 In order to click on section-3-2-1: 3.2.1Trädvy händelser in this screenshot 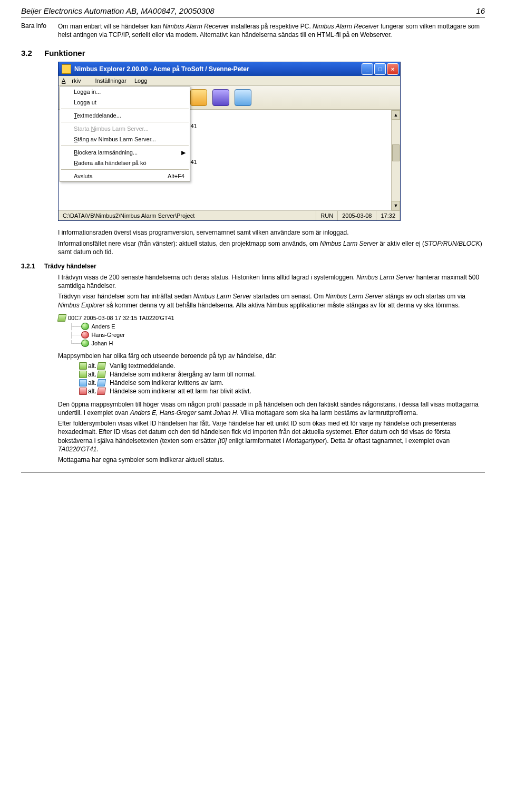, I will do `click(253, 266)`.